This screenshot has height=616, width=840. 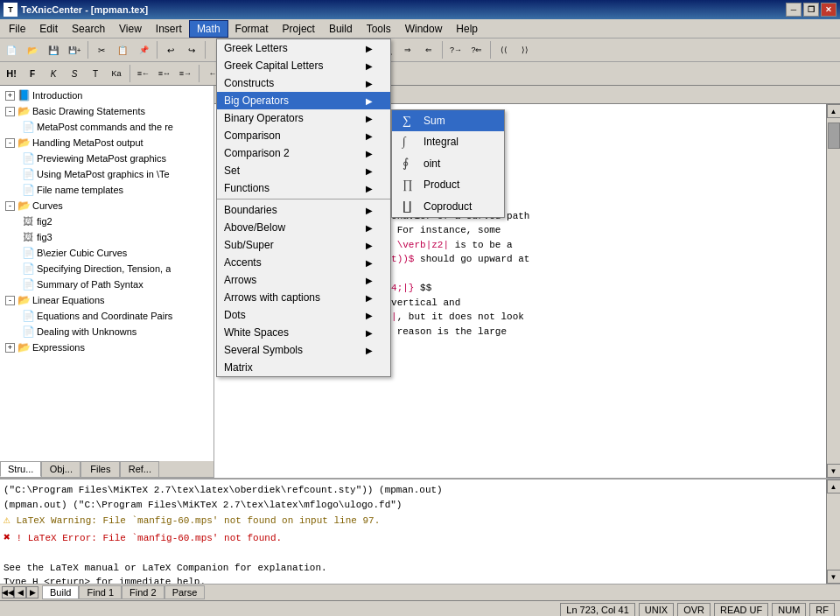 I want to click on menu-dots: Dots ▶, so click(x=304, y=315).